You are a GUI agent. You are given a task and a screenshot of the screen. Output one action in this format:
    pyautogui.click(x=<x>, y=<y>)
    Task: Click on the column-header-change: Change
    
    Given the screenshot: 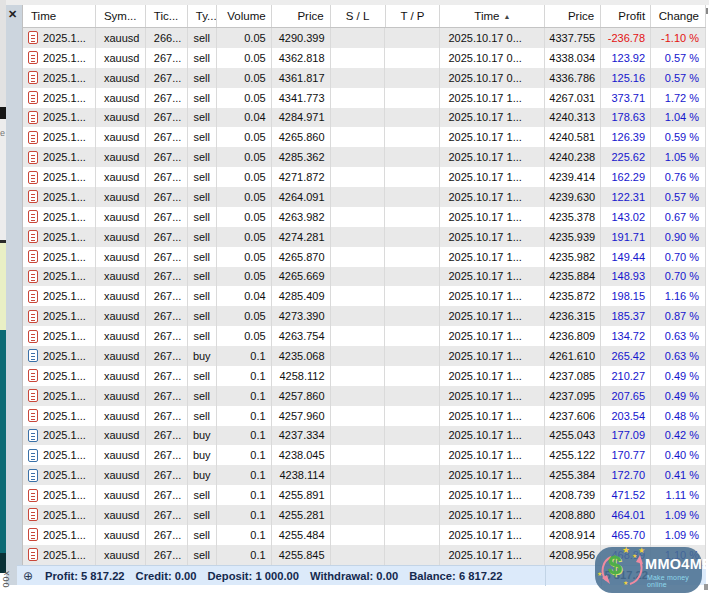 What is the action you would take?
    pyautogui.click(x=678, y=16)
    